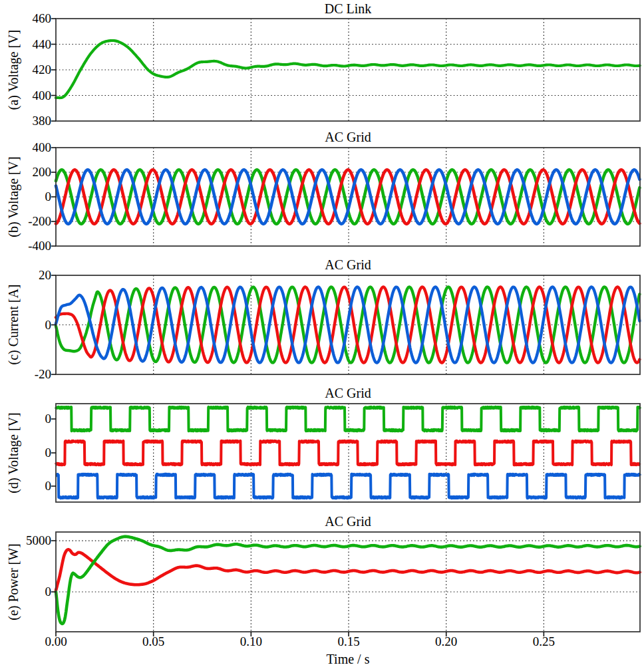  I want to click on panel-e-ytick-0: 0, so click(25, 592).